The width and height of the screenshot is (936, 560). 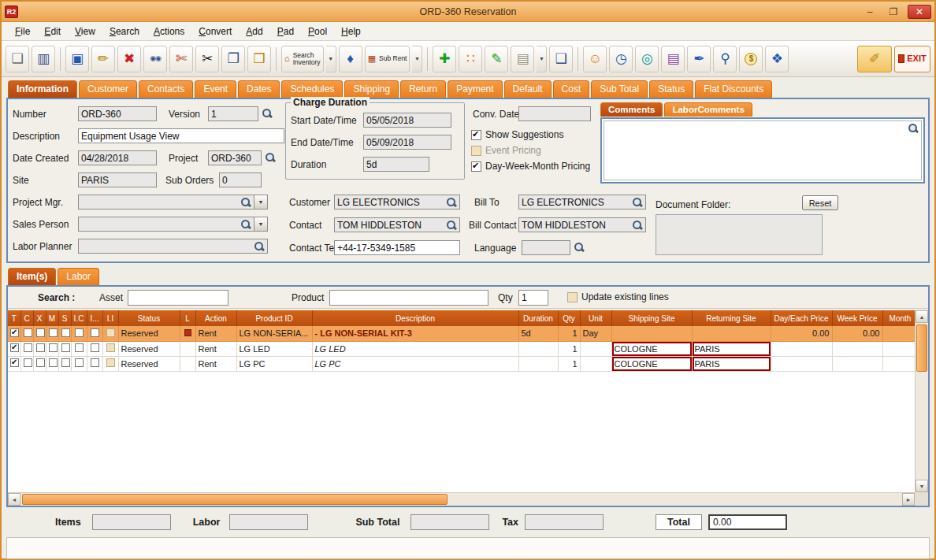 I want to click on col-qty: Qty, so click(x=569, y=318).